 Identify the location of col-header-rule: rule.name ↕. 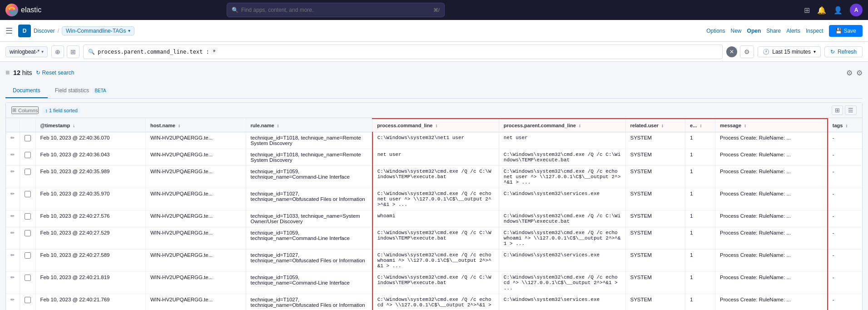
(309, 125).